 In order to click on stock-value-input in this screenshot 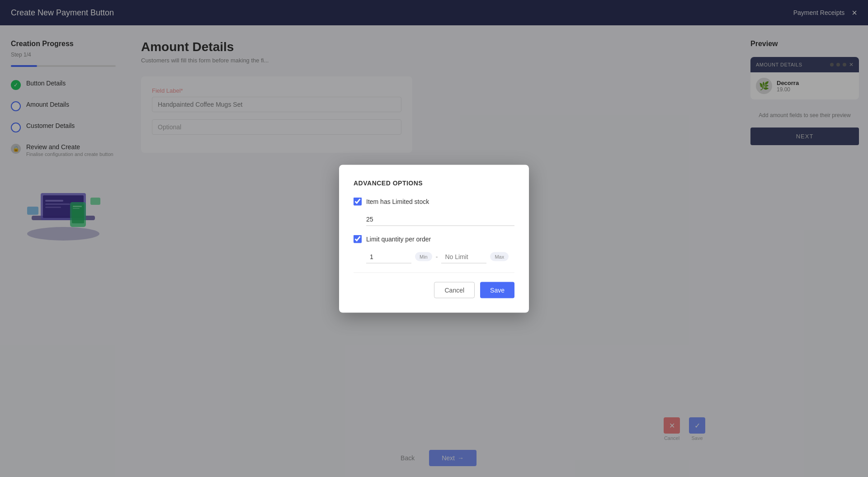, I will do `click(440, 219)`.